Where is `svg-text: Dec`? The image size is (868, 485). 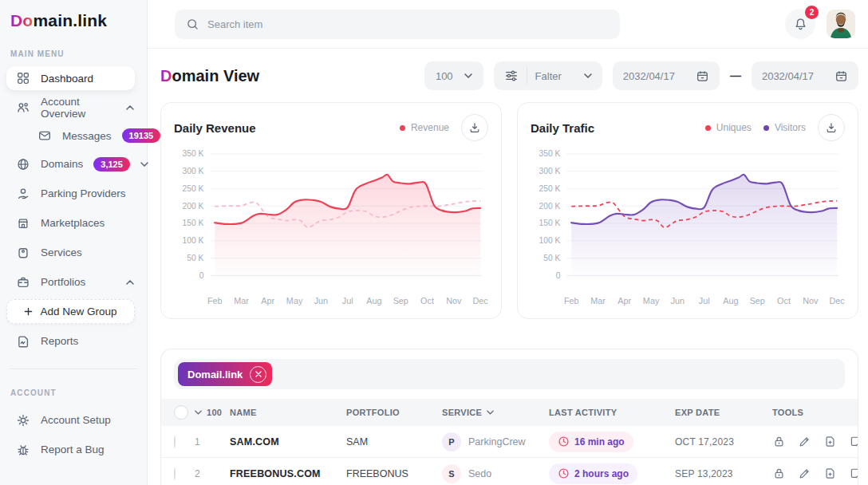 svg-text: Dec is located at coordinates (838, 301).